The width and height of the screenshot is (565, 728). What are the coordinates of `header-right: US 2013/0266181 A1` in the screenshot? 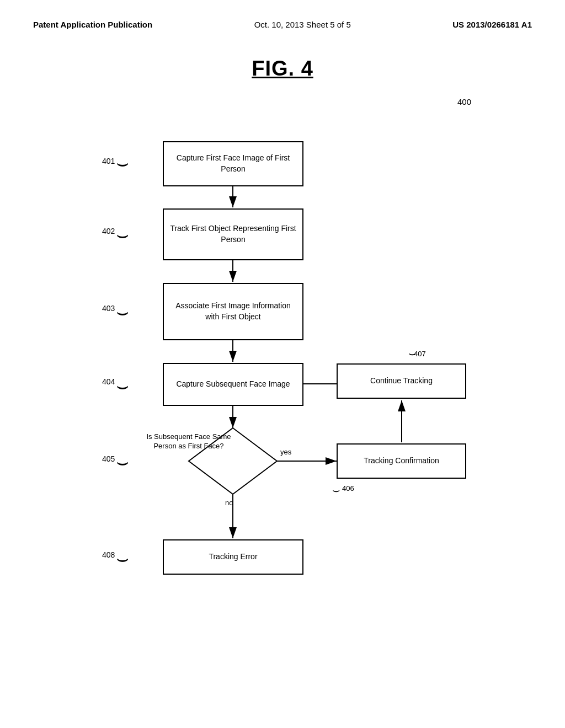 It's located at (492, 24).